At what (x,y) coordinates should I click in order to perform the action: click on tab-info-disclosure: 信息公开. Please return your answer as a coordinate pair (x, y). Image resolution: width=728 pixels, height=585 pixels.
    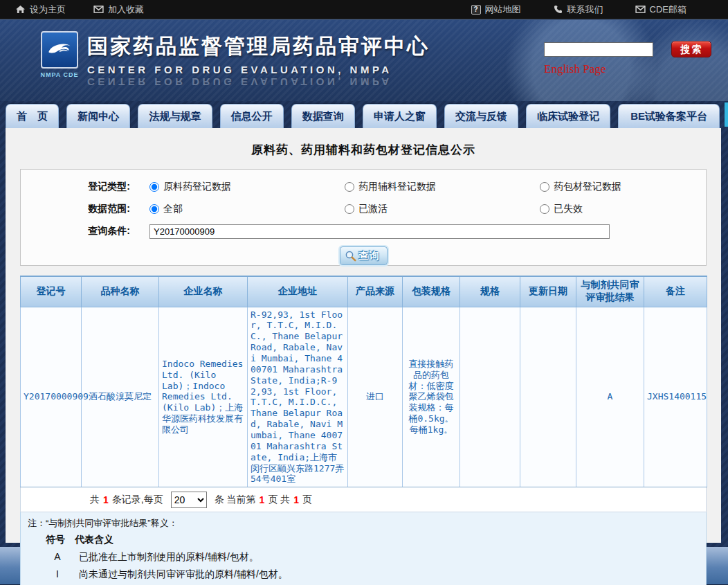
    Looking at the image, I should click on (252, 116).